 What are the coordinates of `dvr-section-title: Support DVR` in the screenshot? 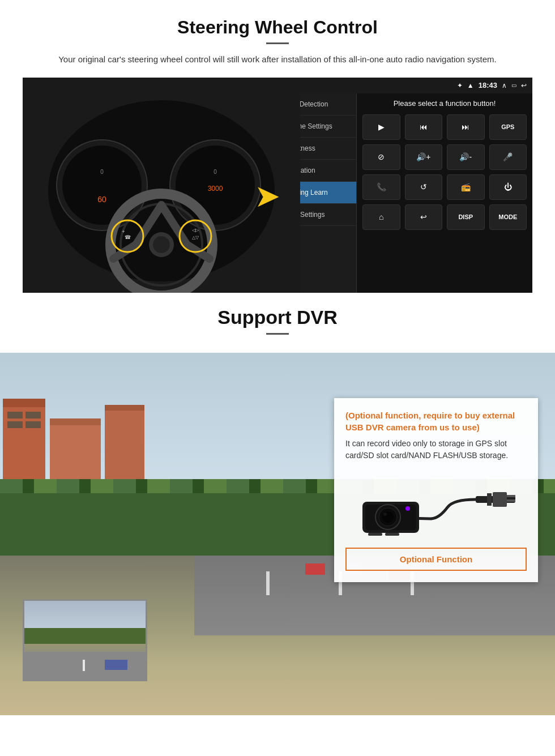 It's located at (278, 317).